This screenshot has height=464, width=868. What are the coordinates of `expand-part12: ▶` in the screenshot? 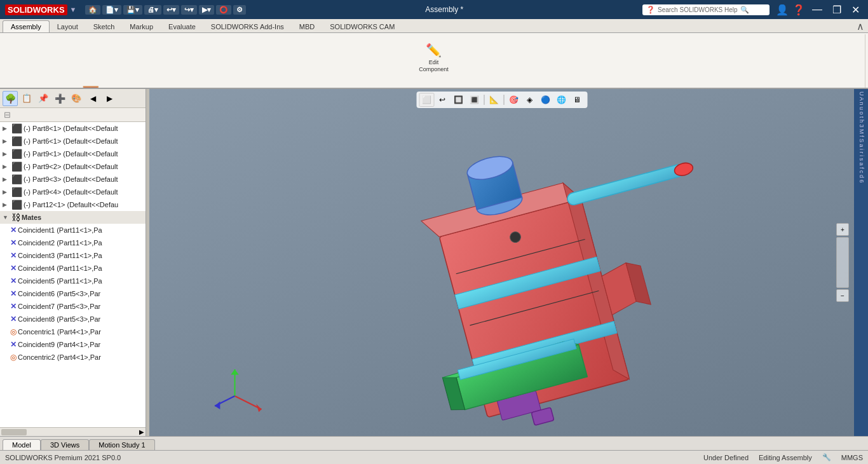 It's located at (6, 205).